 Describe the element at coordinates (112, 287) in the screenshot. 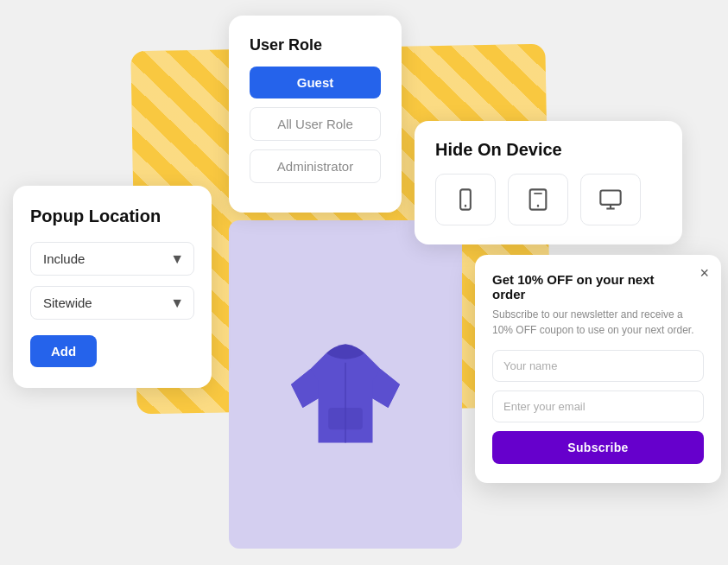

I see `popup-location-card: Popup Location Include Exclude ▼ Sitewid…` at that location.